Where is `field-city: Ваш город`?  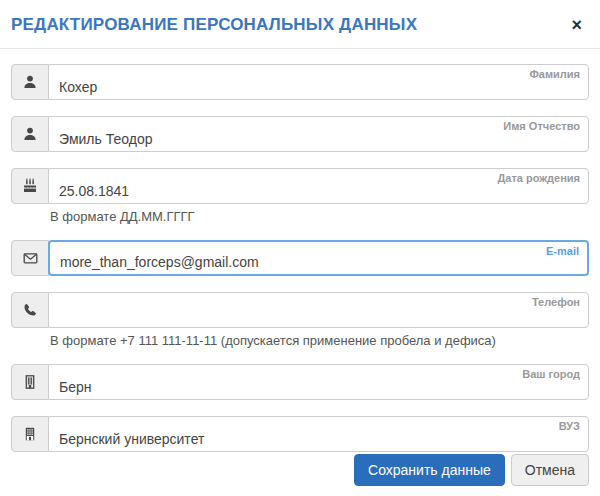 field-city: Ваш город is located at coordinates (300, 382).